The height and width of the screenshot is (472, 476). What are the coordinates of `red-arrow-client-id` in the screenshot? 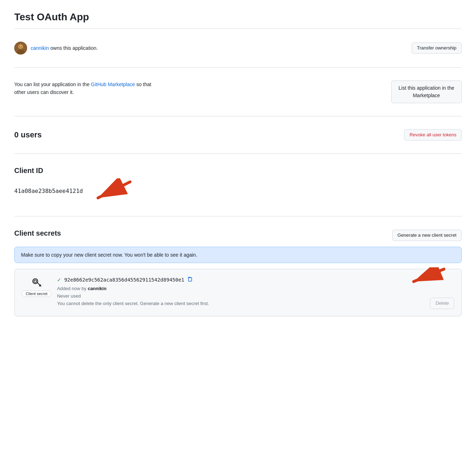 It's located at (112, 191).